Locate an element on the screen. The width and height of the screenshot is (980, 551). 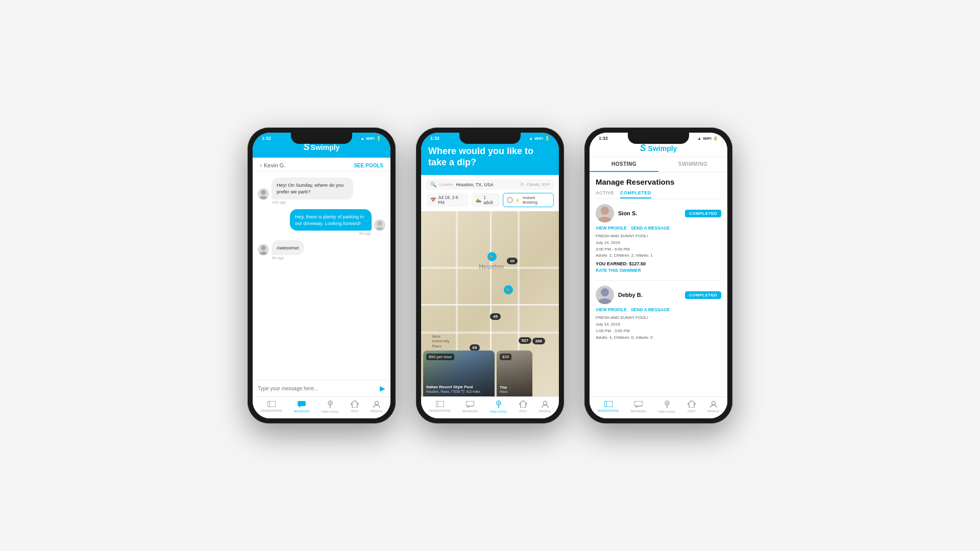
phone2-time: 1:32 is located at coordinates (435, 138).